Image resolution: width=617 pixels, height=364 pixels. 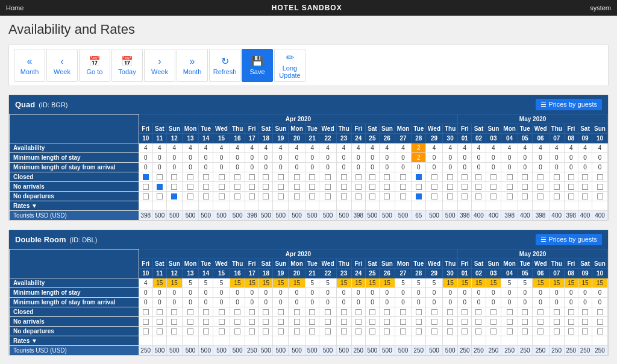 I want to click on rates-label-double: Rates ▼, so click(x=75, y=341).